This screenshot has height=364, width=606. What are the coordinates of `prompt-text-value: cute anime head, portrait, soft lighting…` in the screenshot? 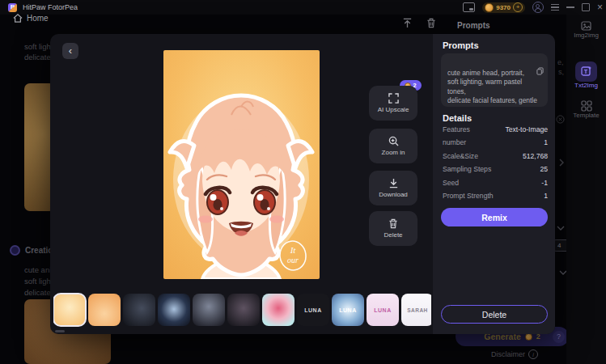 It's located at (492, 87).